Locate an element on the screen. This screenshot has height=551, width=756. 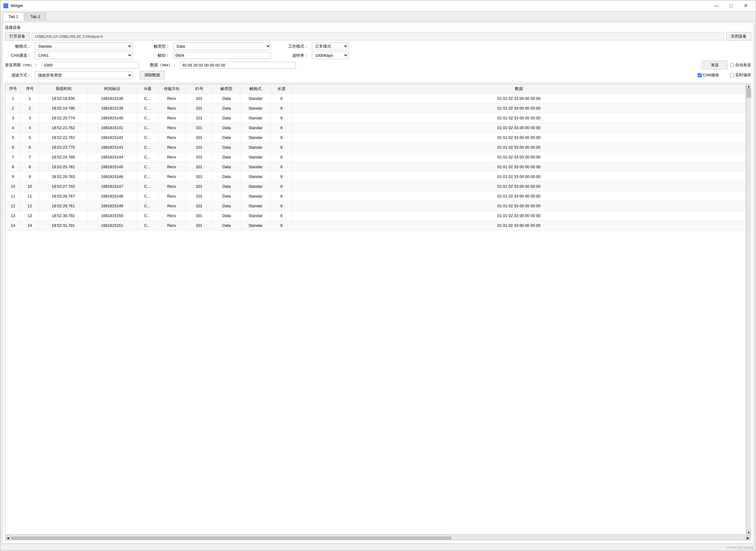
table-row: 141418:52:31.7911681815151C...Recv101Dat… is located at coordinates (376, 225).